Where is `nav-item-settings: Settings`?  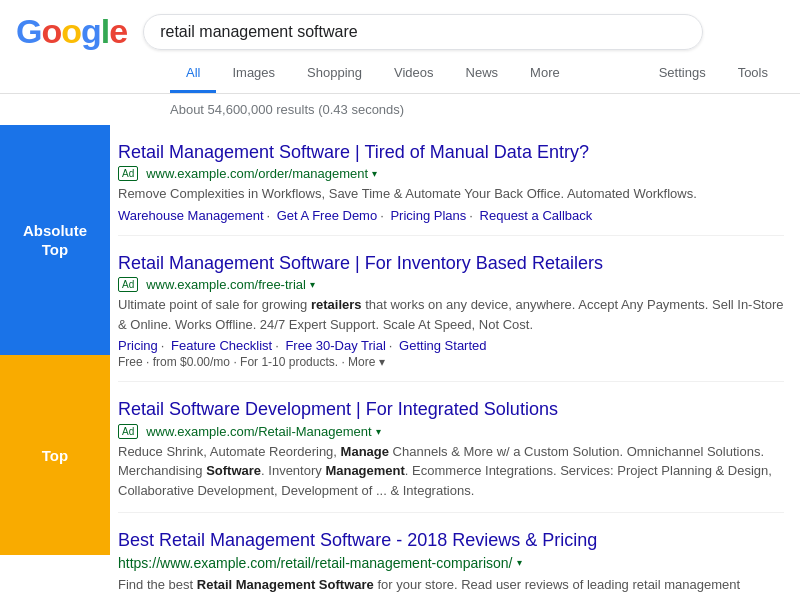 nav-item-settings: Settings is located at coordinates (682, 74).